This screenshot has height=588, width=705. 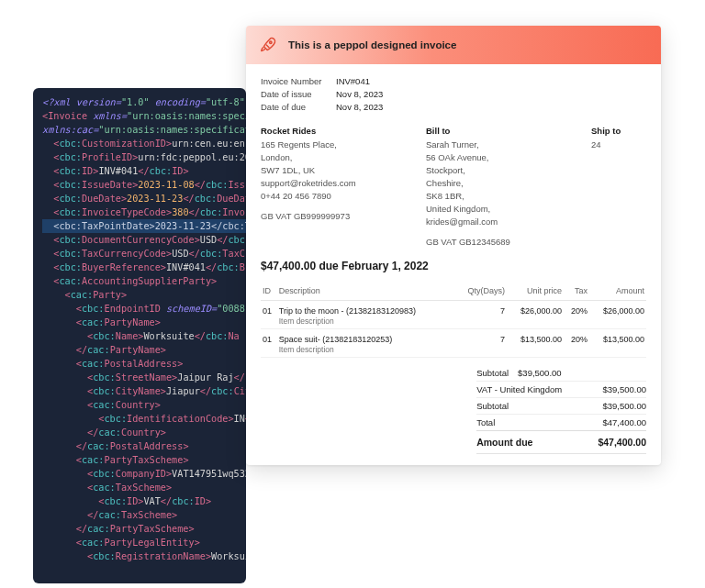 What do you see at coordinates (504, 209) in the screenshot?
I see `address-line: United Kingdom,` at bounding box center [504, 209].